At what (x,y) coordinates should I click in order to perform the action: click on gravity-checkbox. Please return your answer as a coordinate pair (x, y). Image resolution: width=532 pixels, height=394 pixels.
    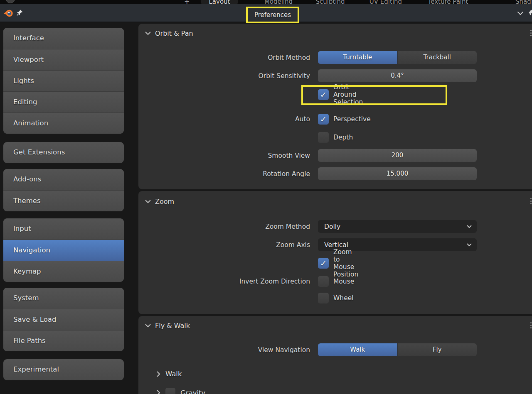
    Looking at the image, I should click on (170, 391).